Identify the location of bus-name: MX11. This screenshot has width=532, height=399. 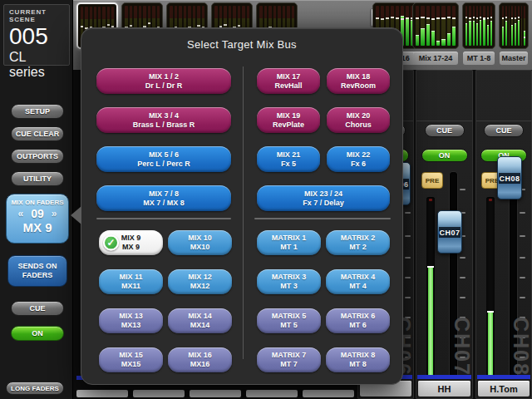
(131, 286).